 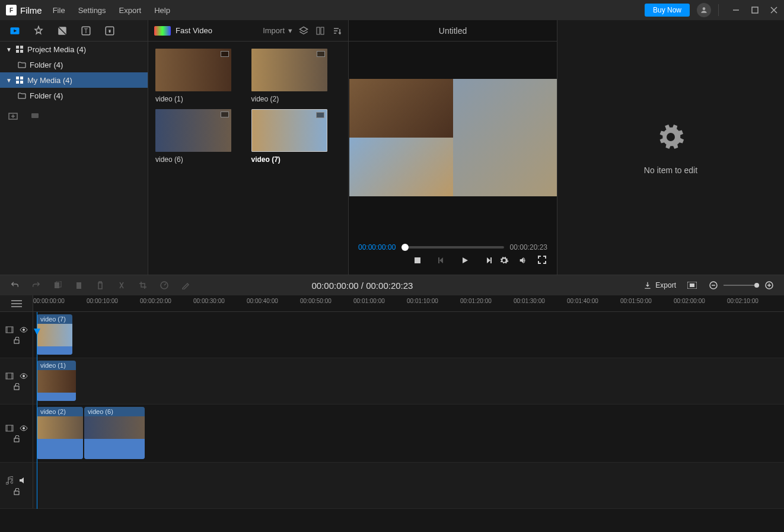 What do you see at coordinates (17, 304) in the screenshot?
I see `hamburger-icon` at bounding box center [17, 304].